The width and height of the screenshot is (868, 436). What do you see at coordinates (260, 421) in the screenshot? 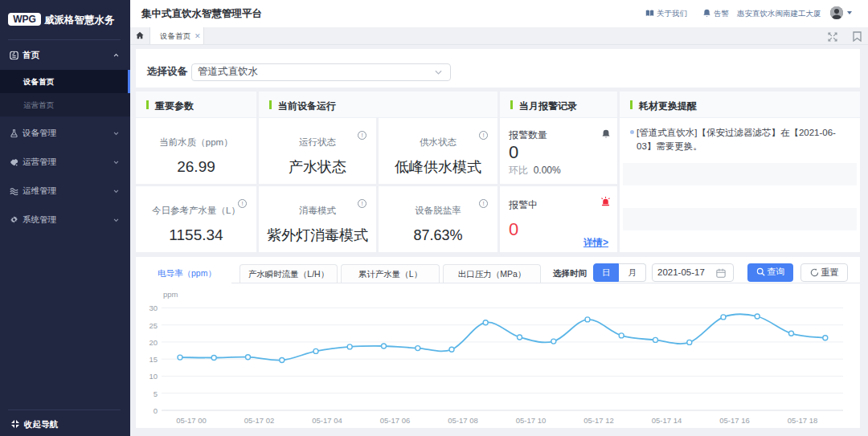
I see `svg-text: 05-17 02` at bounding box center [260, 421].